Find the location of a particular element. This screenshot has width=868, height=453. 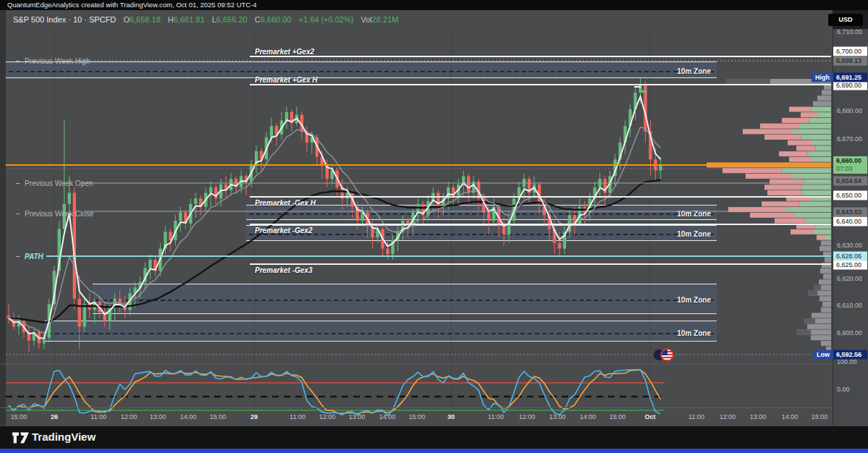

currency-toggle-button: USD is located at coordinates (846, 20).